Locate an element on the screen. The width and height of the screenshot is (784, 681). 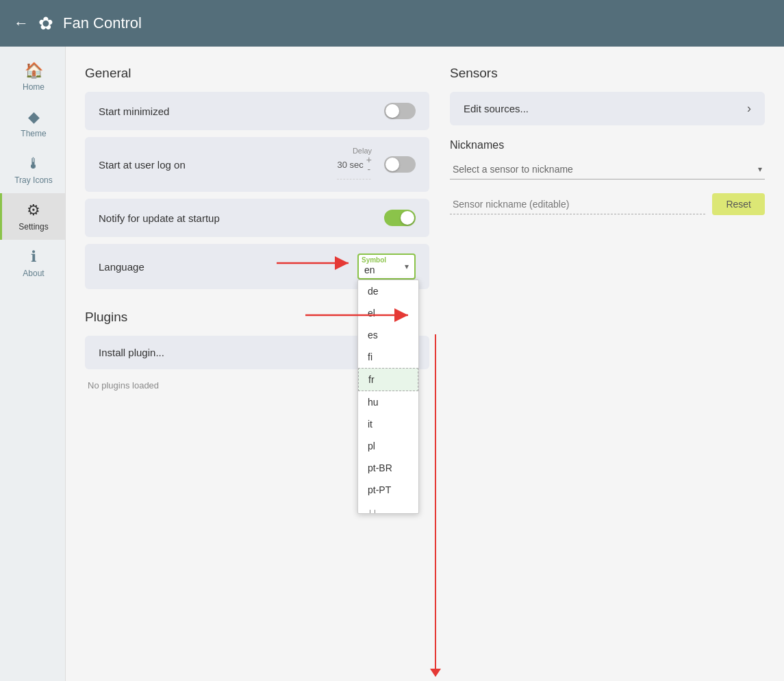
lang-option-fr: fr is located at coordinates (388, 380).